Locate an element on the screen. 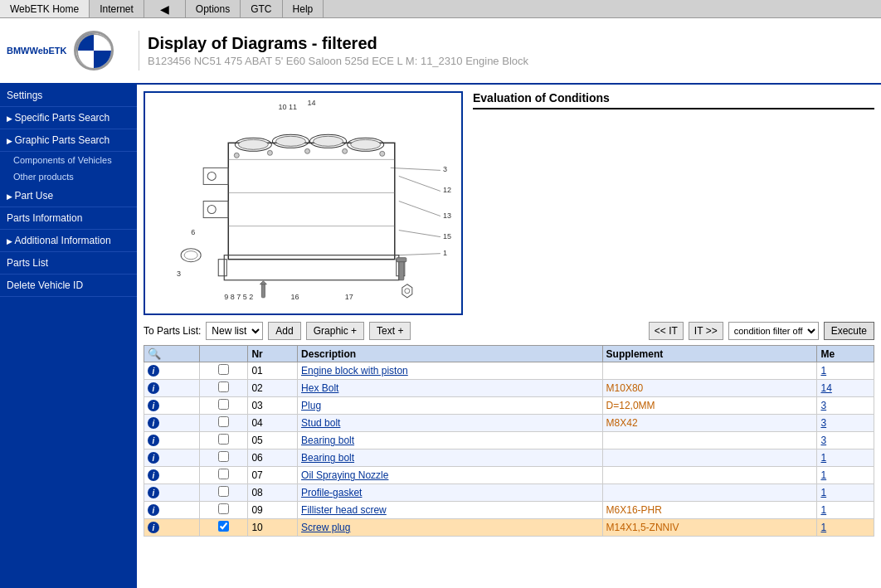 Image resolution: width=881 pixels, height=588 pixels. text-button: Text + is located at coordinates (390, 331).